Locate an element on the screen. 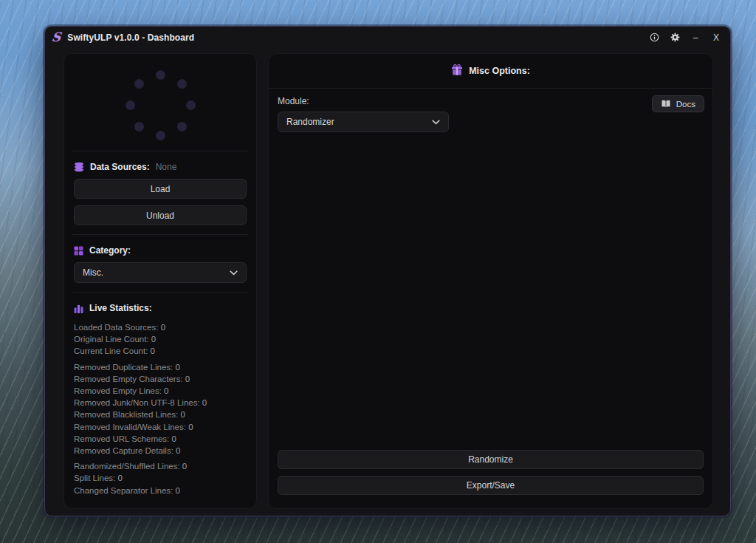 This screenshot has width=756, height=543. module-label: Module: is located at coordinates (490, 101).